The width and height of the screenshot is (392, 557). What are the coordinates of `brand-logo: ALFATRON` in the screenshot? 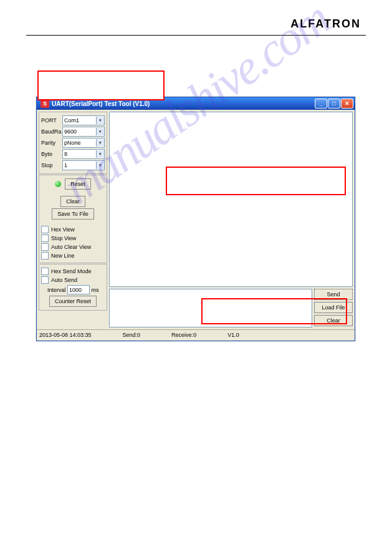 It's located at (325, 24).